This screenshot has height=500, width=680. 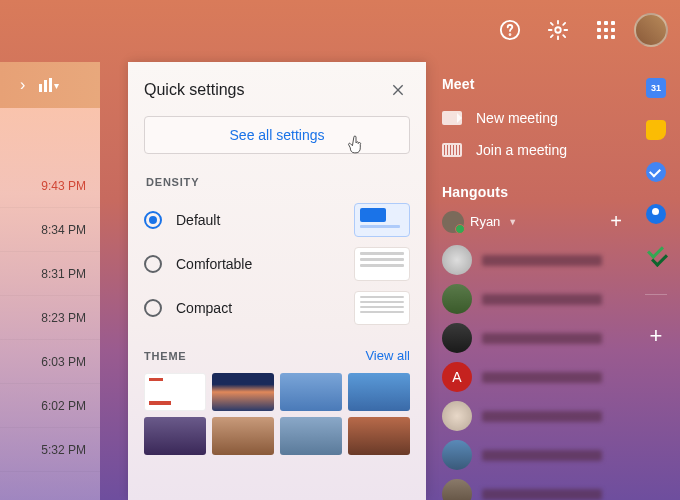 I want to click on message-time: 8:31 PM, so click(x=50, y=274).